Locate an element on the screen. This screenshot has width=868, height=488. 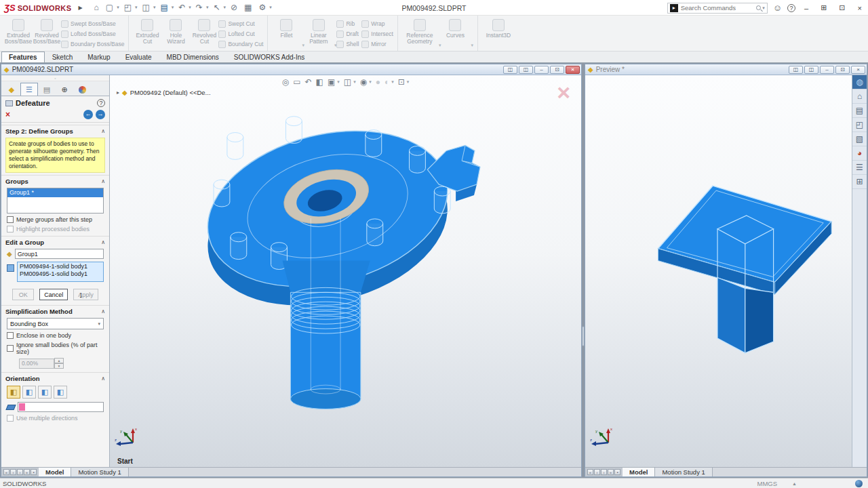
select-icon: ↖ is located at coordinates (216, 7).